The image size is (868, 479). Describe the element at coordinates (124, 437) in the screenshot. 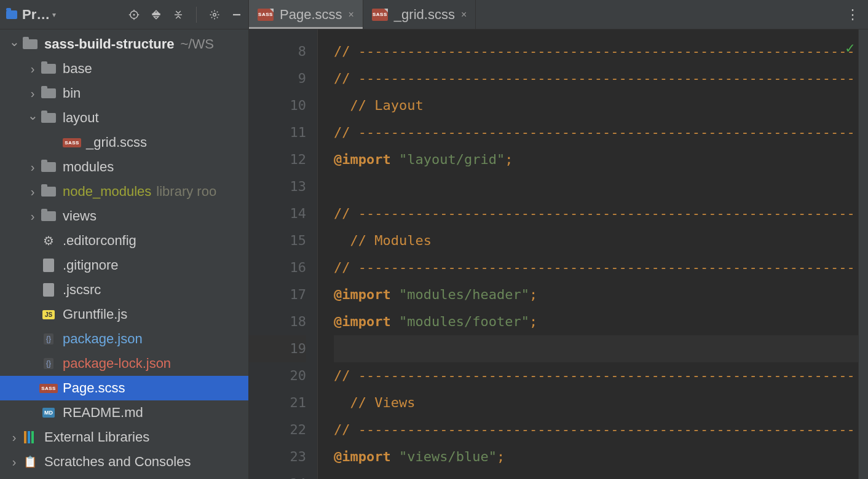

I see `tree-extra: External Libraries` at that location.